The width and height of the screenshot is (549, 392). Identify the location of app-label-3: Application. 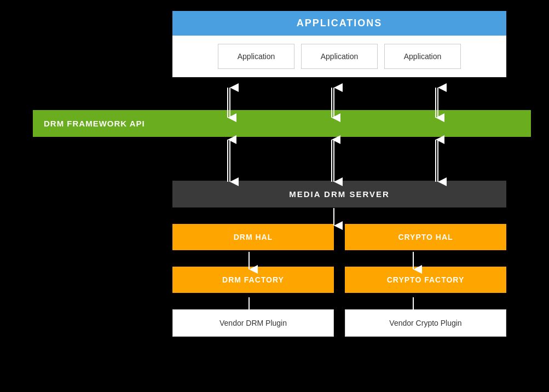
(423, 56).